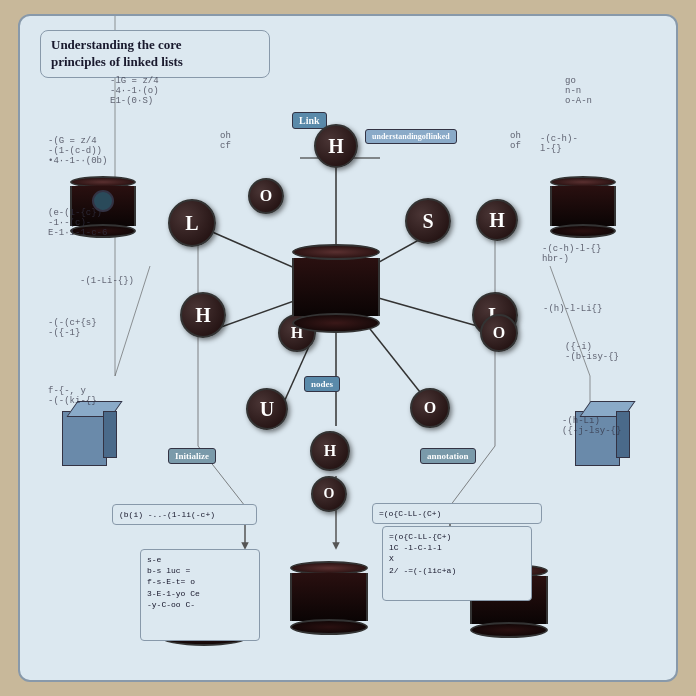 This screenshot has width=696, height=696. Describe the element at coordinates (572, 309) in the screenshot. I see `formula-right3: -(h)-l-Li{}` at that location.